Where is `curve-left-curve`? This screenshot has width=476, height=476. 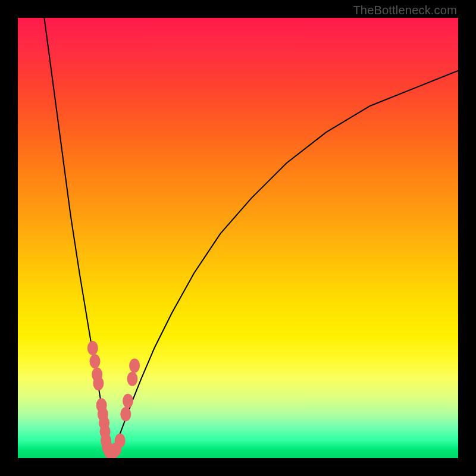 curve-left-curve is located at coordinates (77, 238).